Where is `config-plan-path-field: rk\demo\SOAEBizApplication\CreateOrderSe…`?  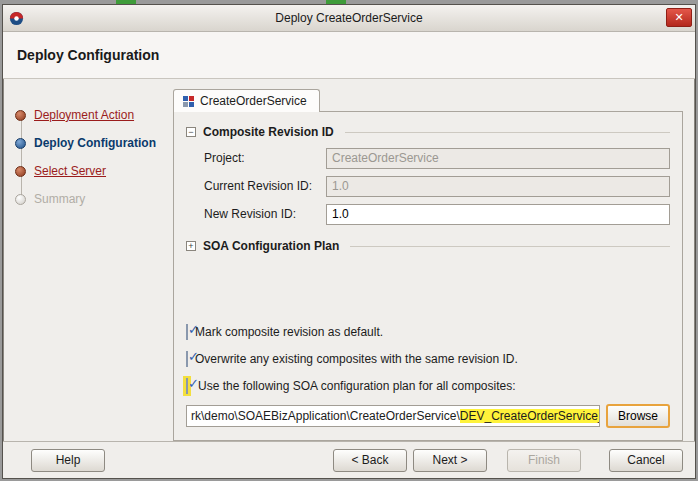
config-plan-path-field: rk\demo\SOAEBizApplication\CreateOrderSe… is located at coordinates (393, 416).